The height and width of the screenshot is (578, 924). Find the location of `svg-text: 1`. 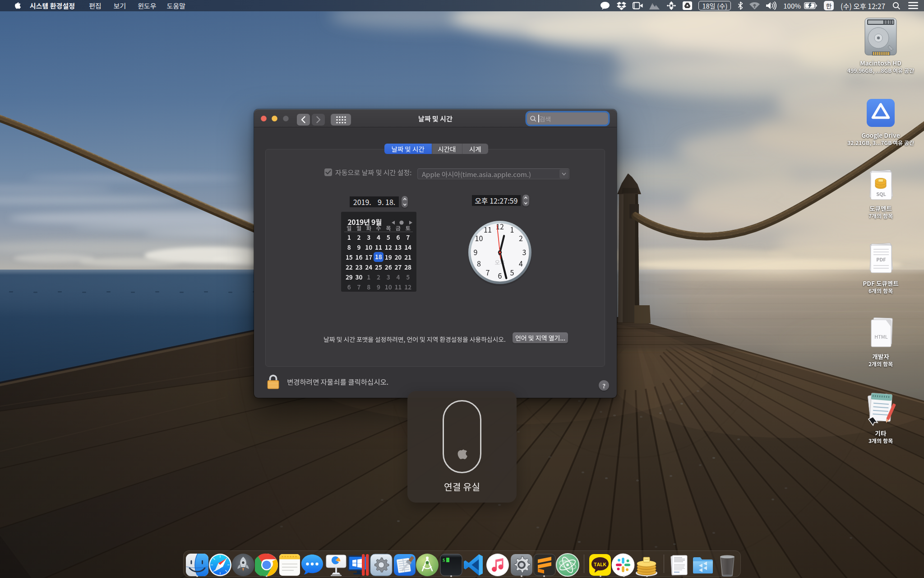

svg-text: 1 is located at coordinates (513, 229).